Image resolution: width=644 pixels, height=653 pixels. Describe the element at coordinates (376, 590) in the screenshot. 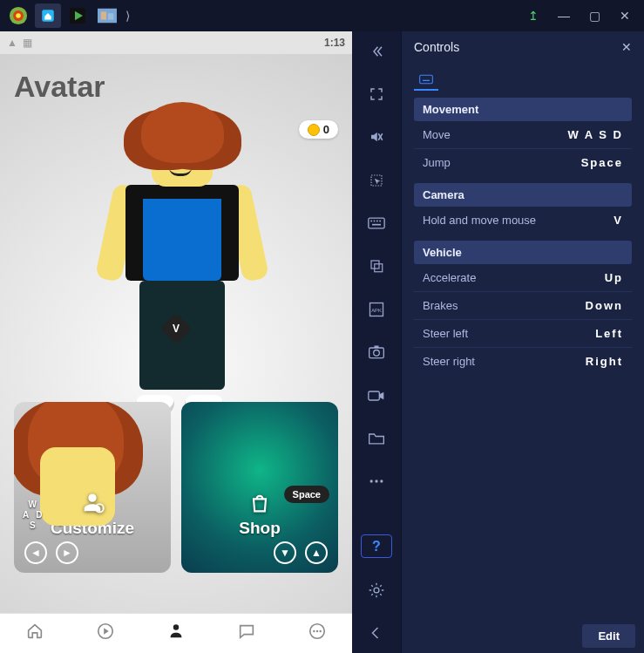

I see `gear-icon` at that location.